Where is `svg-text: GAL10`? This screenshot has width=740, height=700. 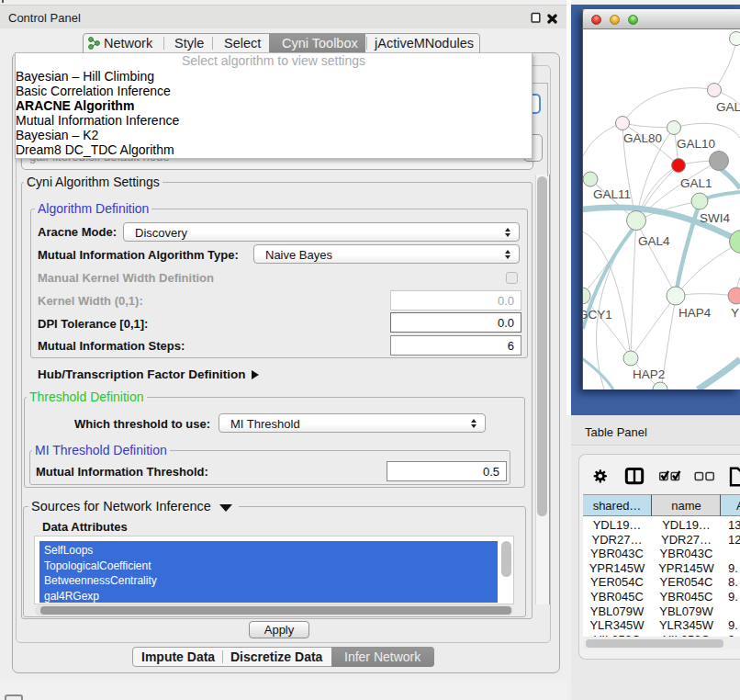 svg-text: GAL10 is located at coordinates (696, 143).